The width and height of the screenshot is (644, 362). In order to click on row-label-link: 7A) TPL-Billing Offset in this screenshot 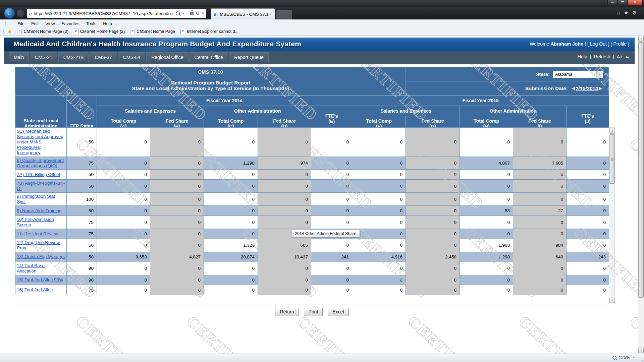, I will do `click(38, 174)`.